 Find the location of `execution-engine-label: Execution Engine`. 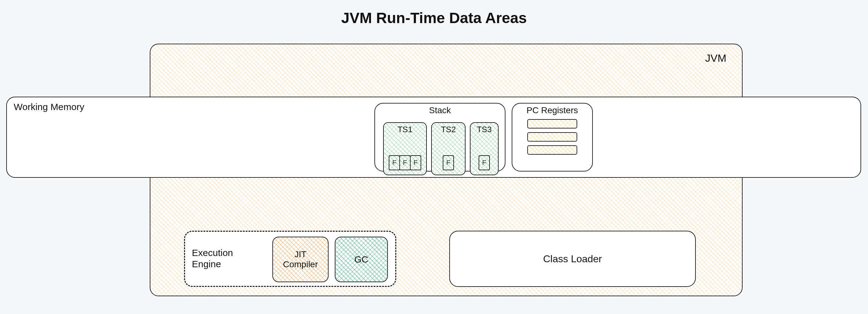

execution-engine-label: Execution Engine is located at coordinates (212, 259).